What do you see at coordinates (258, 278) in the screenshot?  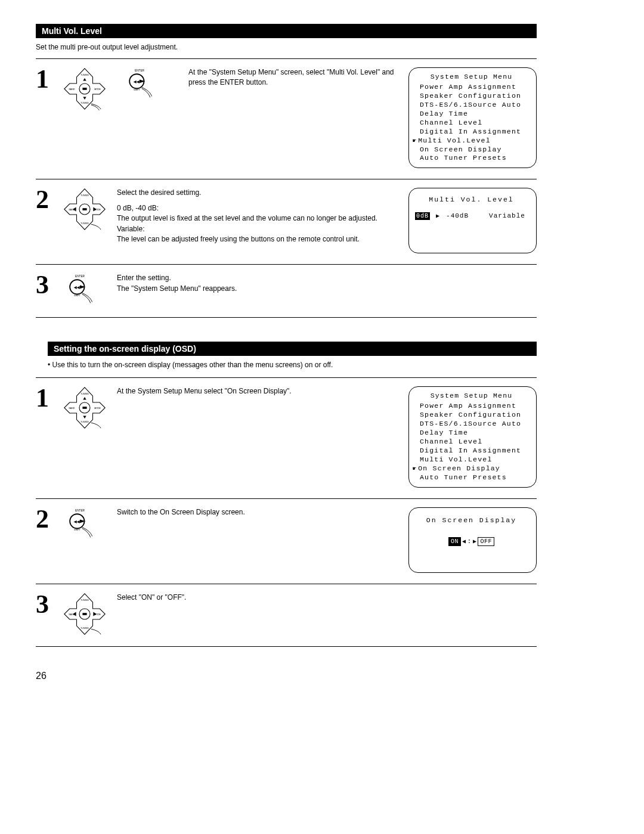 I see `step-text-line: Enter the setting.` at bounding box center [258, 278].